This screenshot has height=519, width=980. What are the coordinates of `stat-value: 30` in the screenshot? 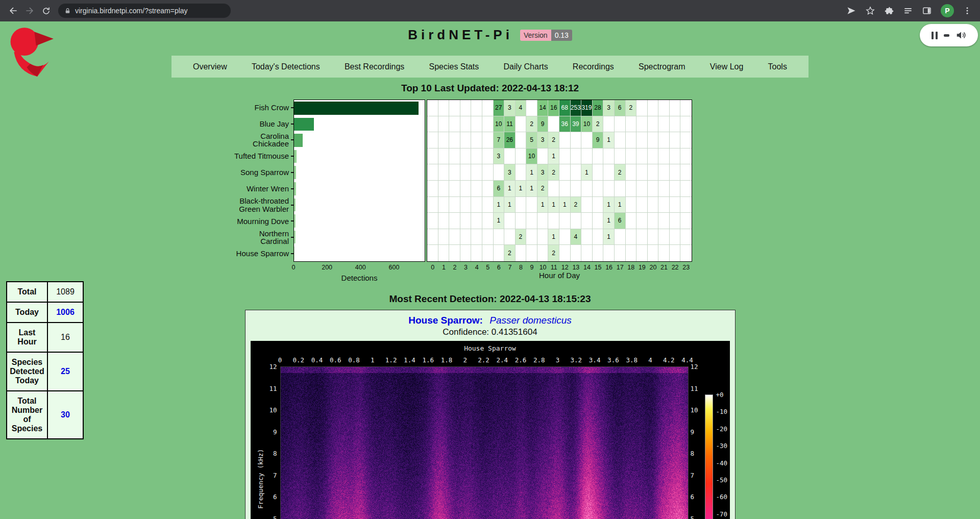 It's located at (65, 415).